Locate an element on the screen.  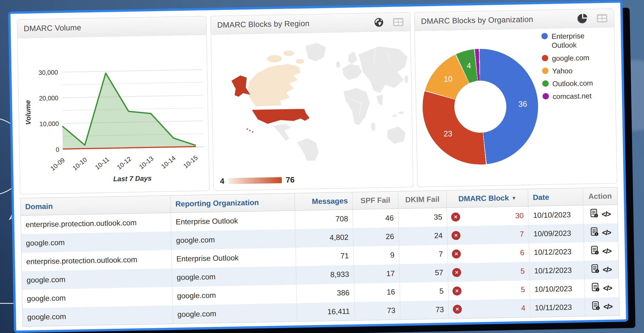
panel-title: DMARC Blocks by Organization is located at coordinates (477, 21).